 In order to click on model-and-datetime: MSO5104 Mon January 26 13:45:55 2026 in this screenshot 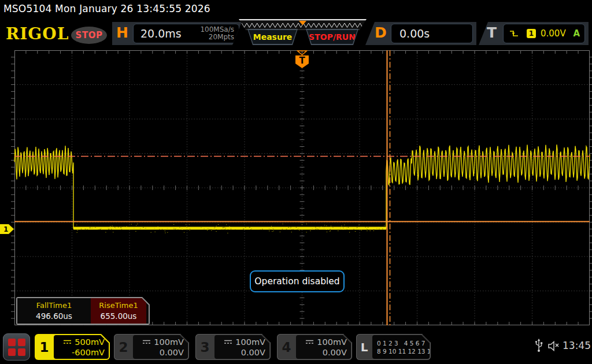, I will do `click(107, 9)`.